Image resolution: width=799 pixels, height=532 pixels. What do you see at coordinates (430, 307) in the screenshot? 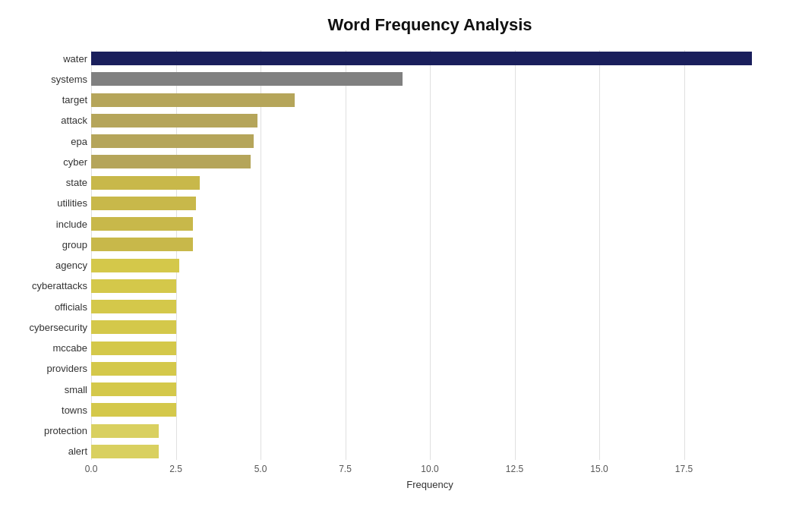
I see `bar-row: officials` at bounding box center [430, 307].